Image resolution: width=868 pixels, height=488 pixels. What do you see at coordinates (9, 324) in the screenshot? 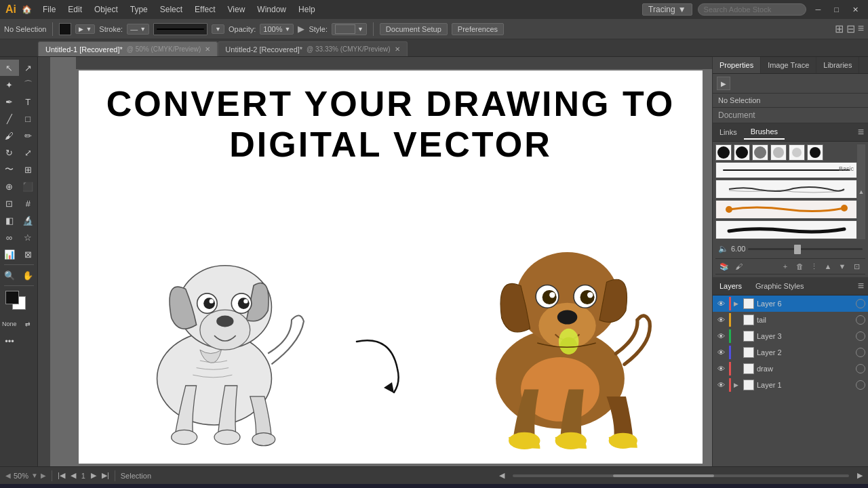
I see `none-indicator: None` at bounding box center [9, 324].